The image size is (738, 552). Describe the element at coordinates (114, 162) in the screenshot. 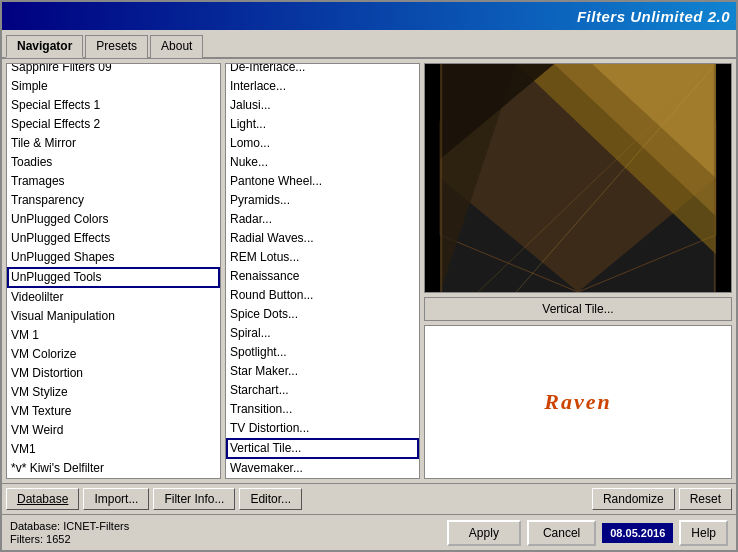

I see `left-list-item: Toadies` at that location.